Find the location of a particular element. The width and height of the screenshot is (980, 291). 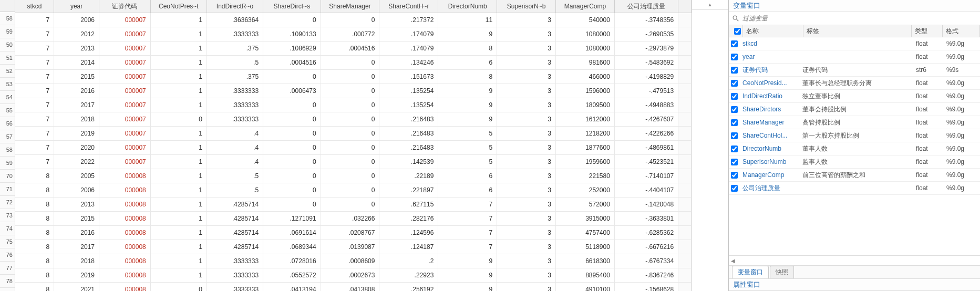

cell: .151673 is located at coordinates (409, 77).